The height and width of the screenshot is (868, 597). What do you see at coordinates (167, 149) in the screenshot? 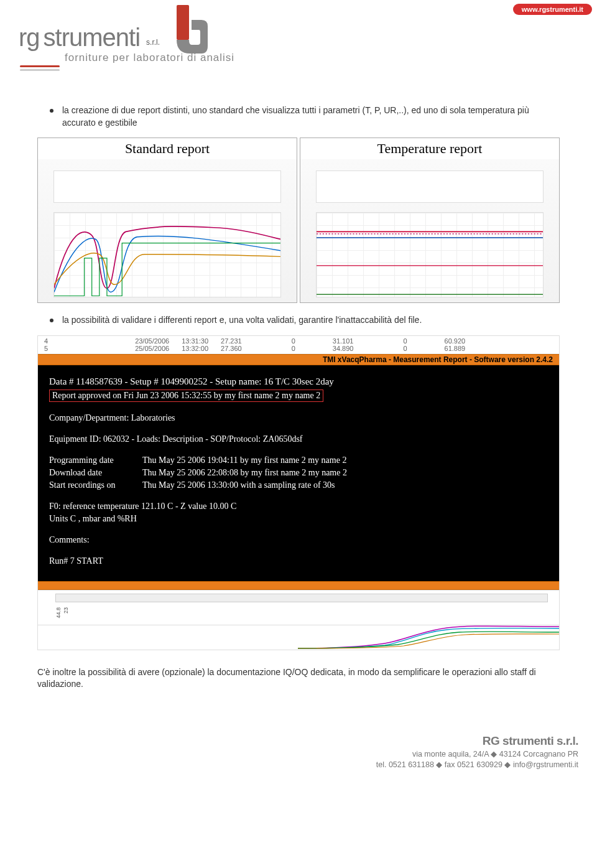
I see `screenshot-standard-title: Standard report` at bounding box center [167, 149].